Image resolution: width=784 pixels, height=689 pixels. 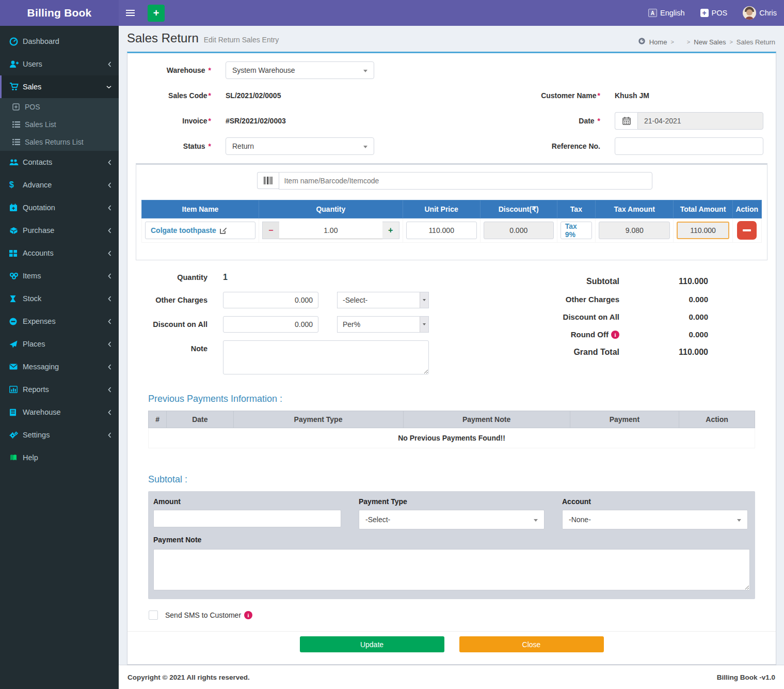 What do you see at coordinates (16, 344) in the screenshot?
I see `paper-plane-icon` at bounding box center [16, 344].